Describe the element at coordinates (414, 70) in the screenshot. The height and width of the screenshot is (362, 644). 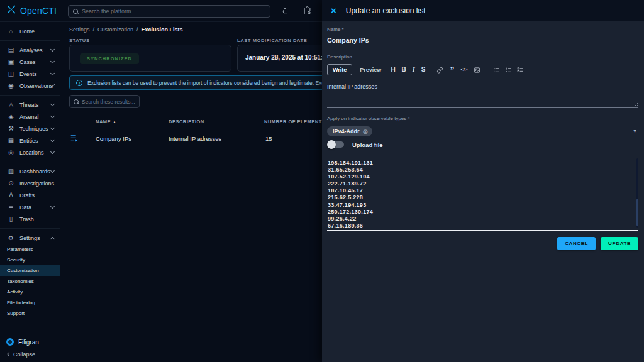
I see `italic-button: I` at that location.